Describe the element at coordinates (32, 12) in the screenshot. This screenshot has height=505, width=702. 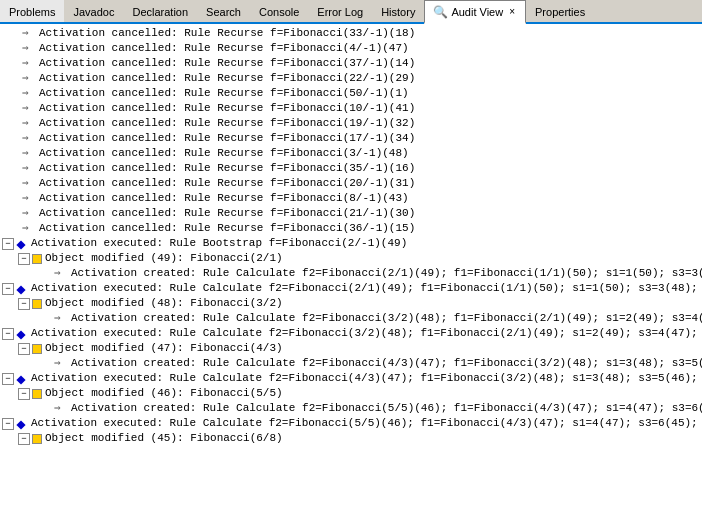
I see `tab-label-problems: Problems` at that location.